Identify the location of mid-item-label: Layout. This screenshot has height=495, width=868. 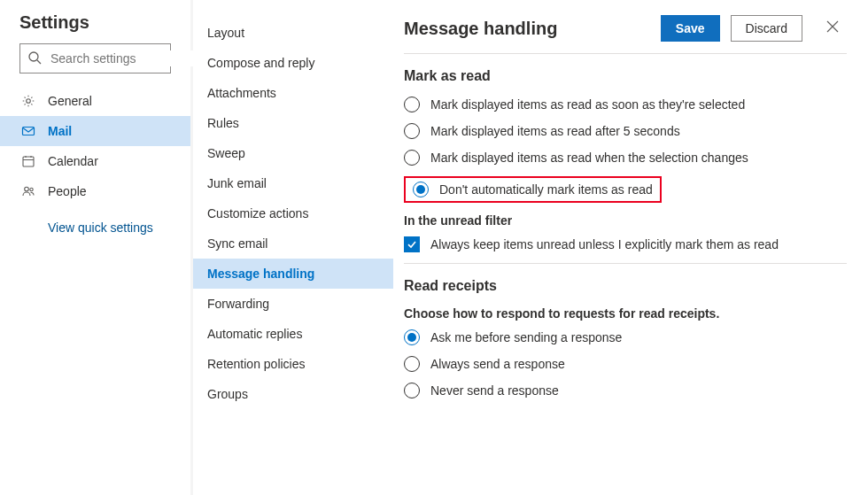
(226, 33).